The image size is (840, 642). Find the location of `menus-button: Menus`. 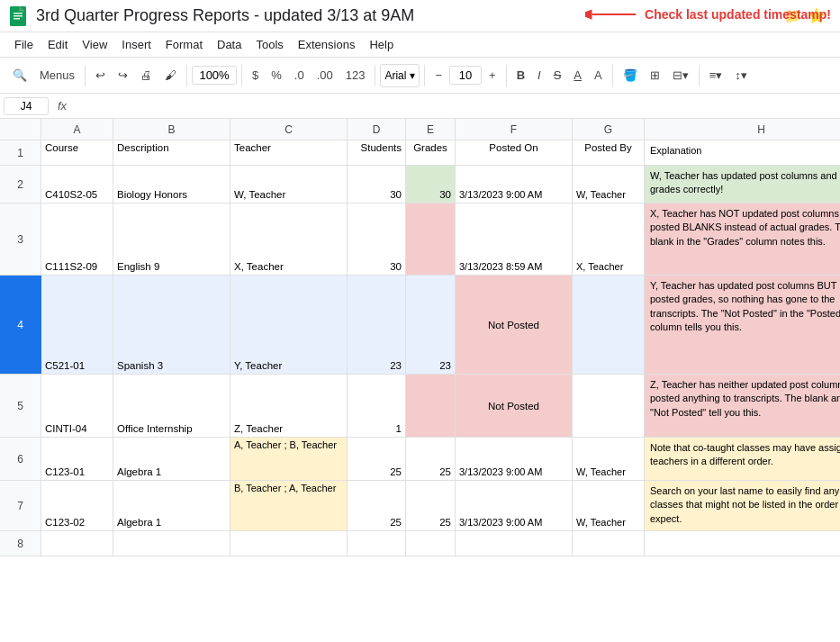

menus-button: Menus is located at coordinates (58, 76).